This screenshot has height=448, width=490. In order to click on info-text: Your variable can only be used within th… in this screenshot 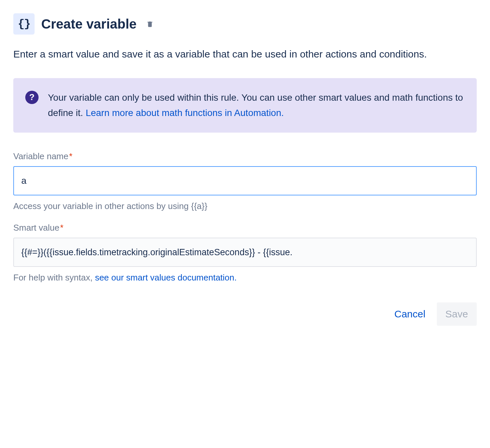, I will do `click(256, 105)`.